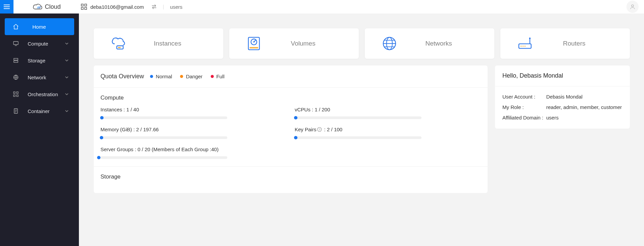  I want to click on section-title: Storage, so click(291, 176).